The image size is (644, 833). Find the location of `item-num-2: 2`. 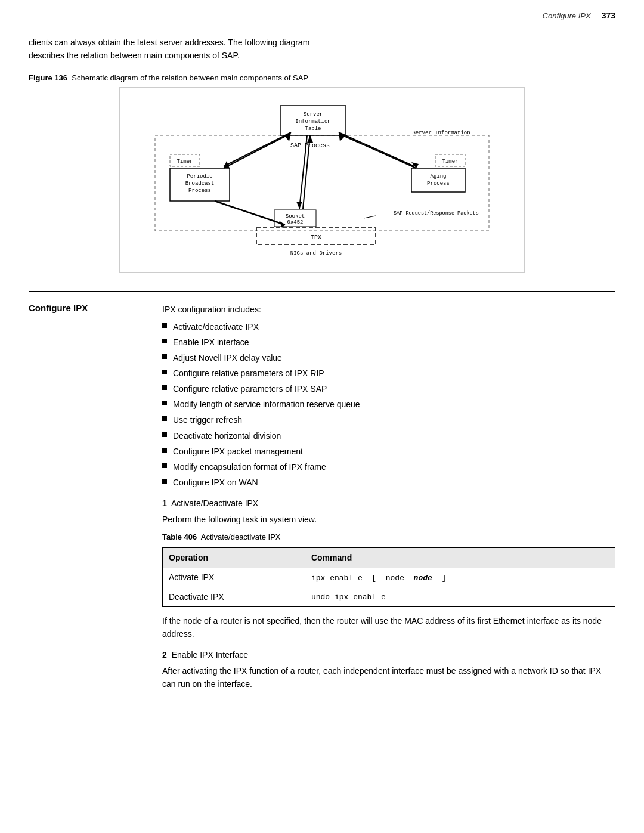

item-num-2: 2 is located at coordinates (165, 655).